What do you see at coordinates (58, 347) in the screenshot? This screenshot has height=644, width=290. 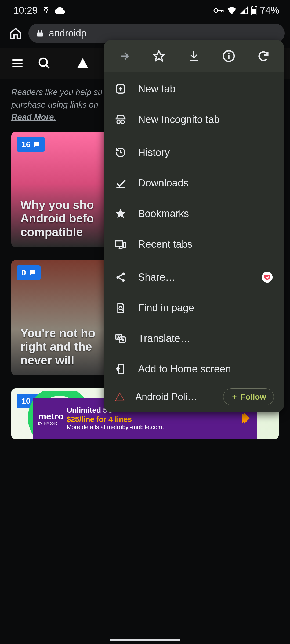 I see `article-title: You're not ho right and the never will` at bounding box center [58, 347].